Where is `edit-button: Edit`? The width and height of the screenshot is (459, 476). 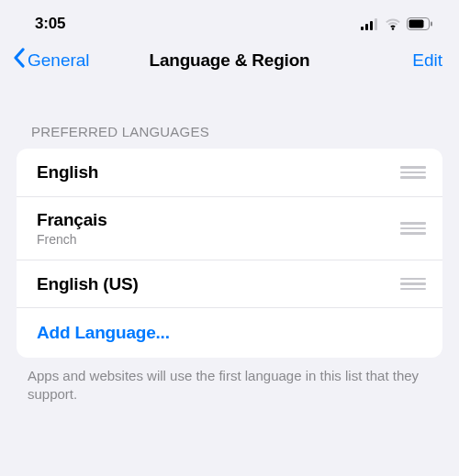
edit-button: Edit is located at coordinates (428, 61).